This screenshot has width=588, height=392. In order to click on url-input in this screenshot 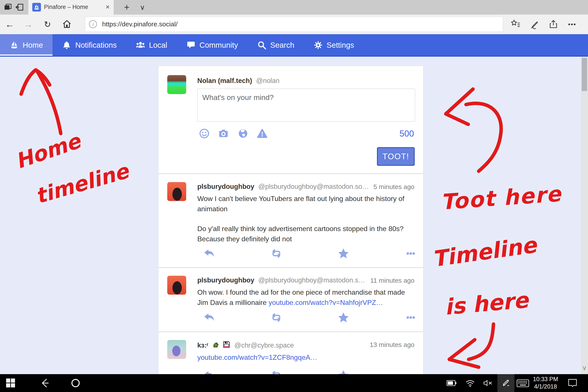, I will do `click(302, 24)`.